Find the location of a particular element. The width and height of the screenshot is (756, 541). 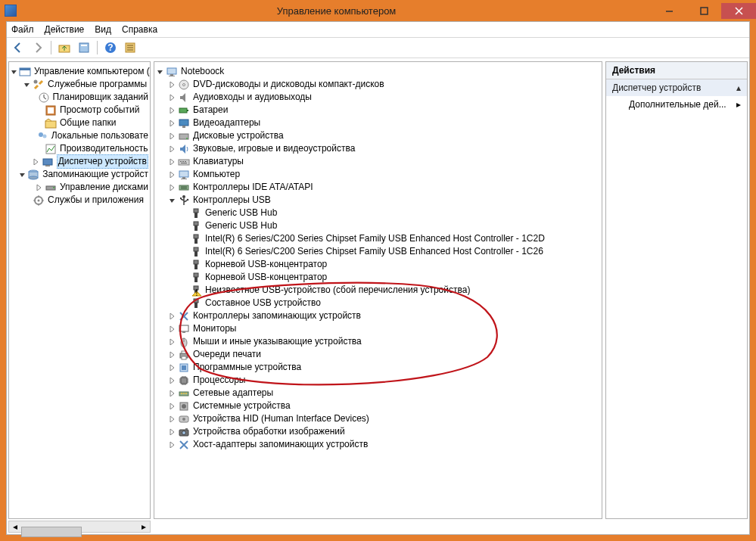

tree-node: Хост-адаптеры запоминающих устройств is located at coordinates (378, 445).